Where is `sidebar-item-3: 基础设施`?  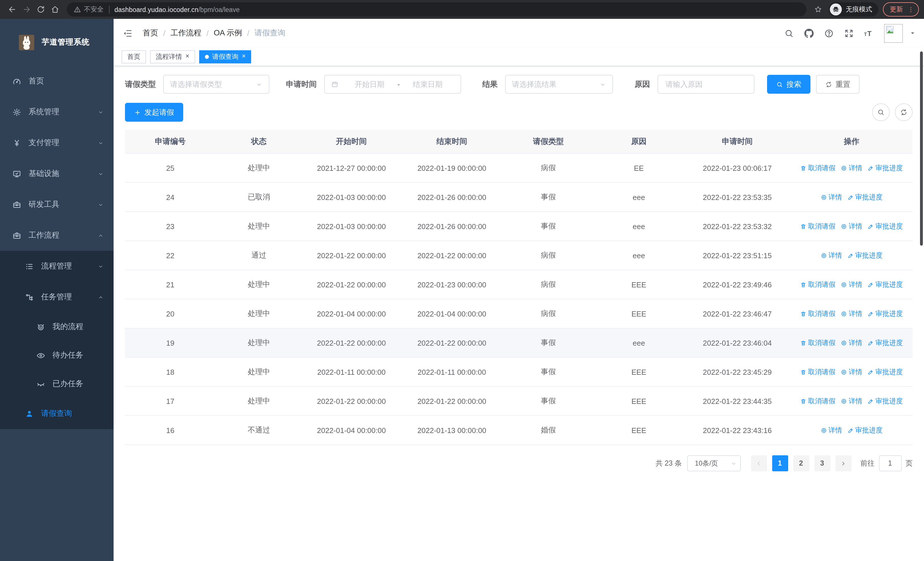
sidebar-item-3: 基础设施 is located at coordinates (57, 174).